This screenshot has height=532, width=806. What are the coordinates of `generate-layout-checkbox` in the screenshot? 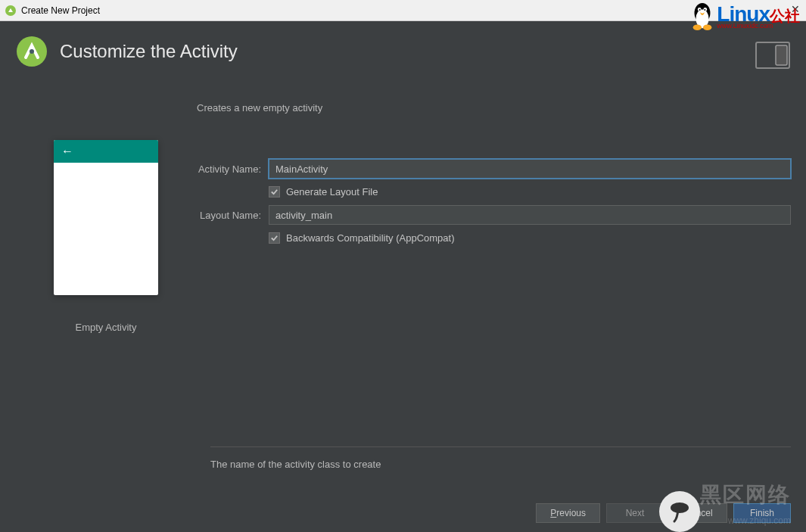 It's located at (274, 192).